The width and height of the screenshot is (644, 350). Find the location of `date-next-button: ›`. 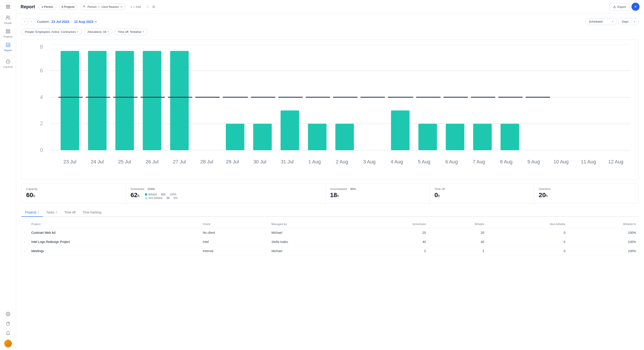

date-next-button: › is located at coordinates (32, 21).